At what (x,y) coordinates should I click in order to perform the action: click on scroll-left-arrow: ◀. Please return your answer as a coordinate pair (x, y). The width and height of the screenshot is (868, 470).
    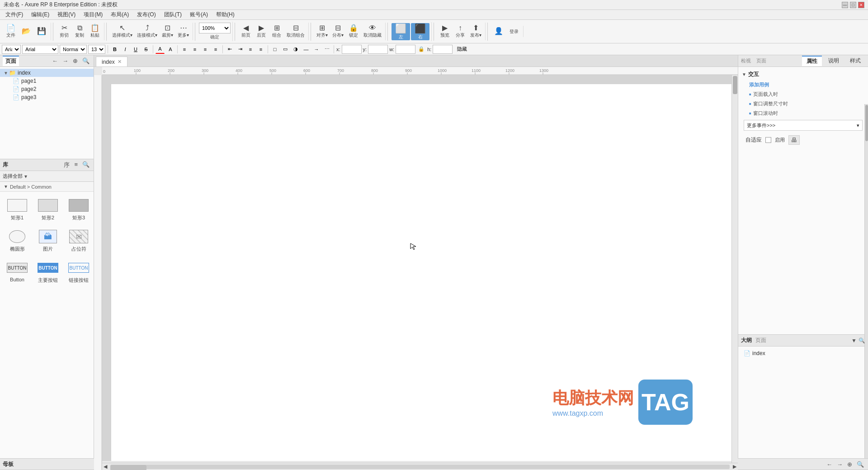
    Looking at the image, I should click on (105, 467).